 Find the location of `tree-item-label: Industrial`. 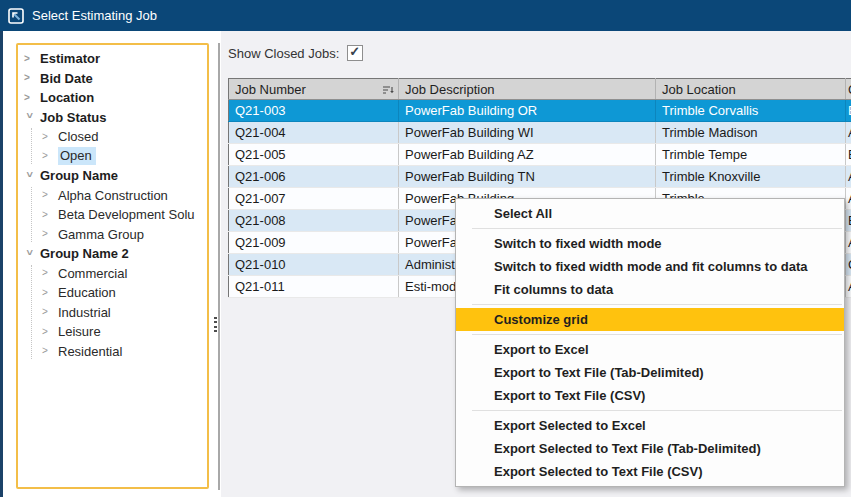

tree-item-label: Industrial is located at coordinates (84, 312).